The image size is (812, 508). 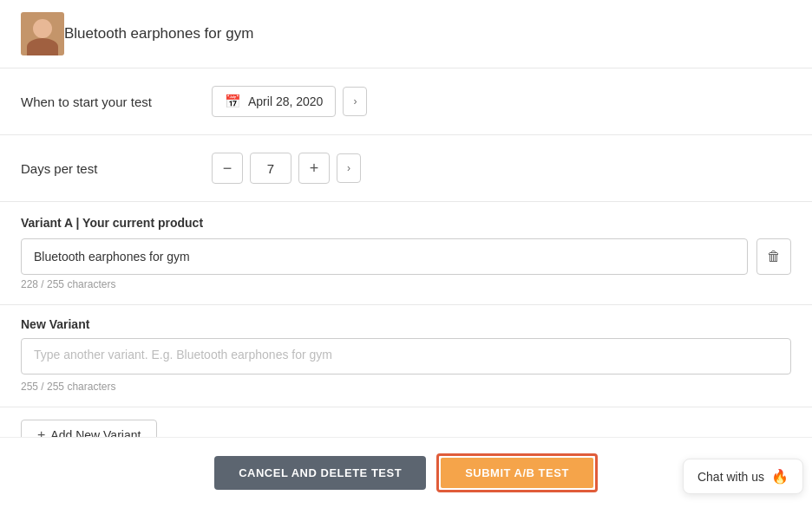 What do you see at coordinates (271, 168) in the screenshot?
I see `days-value: 7` at bounding box center [271, 168].